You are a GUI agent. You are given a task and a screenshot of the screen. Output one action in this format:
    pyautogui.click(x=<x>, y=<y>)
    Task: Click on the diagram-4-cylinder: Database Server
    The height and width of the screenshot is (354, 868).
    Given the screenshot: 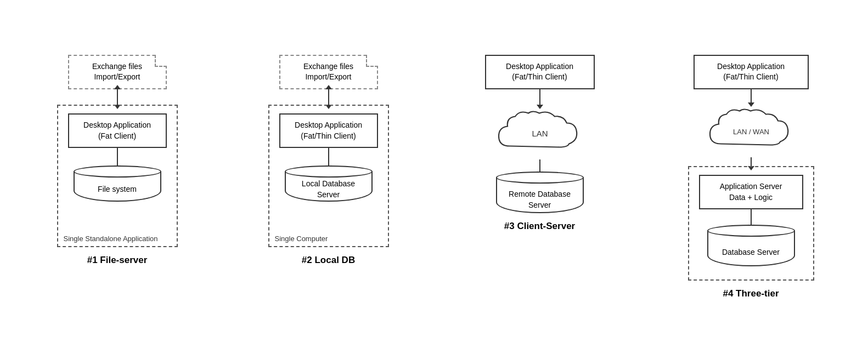 What is the action you would take?
    pyautogui.click(x=751, y=245)
    